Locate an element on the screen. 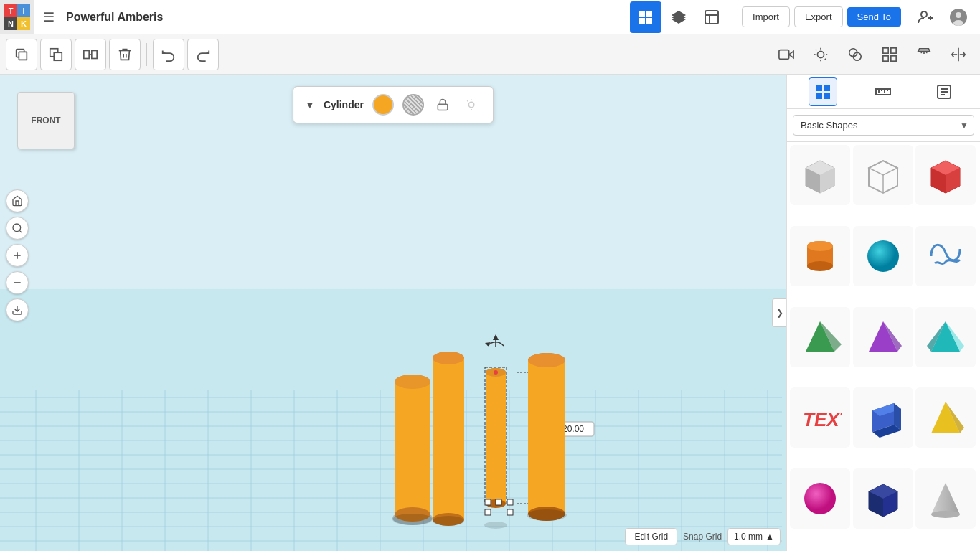 This screenshot has width=980, height=551. lock-icon is located at coordinates (443, 105).